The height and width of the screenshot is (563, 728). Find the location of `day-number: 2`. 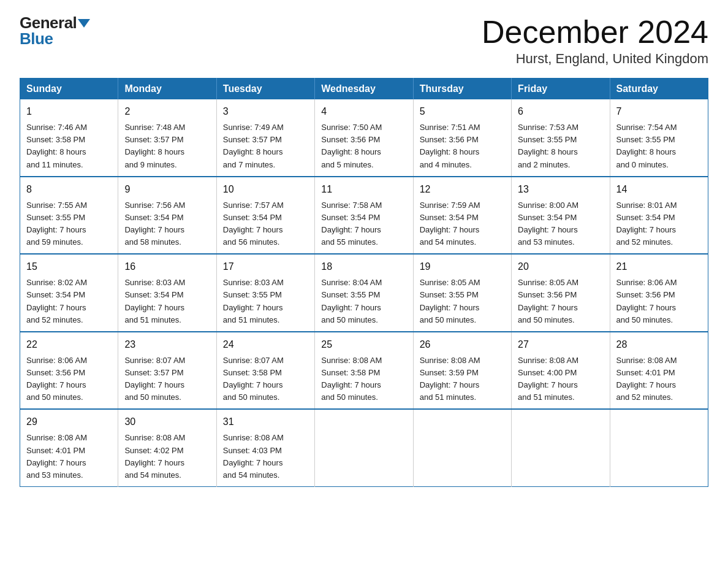

day-number: 2 is located at coordinates (167, 112).